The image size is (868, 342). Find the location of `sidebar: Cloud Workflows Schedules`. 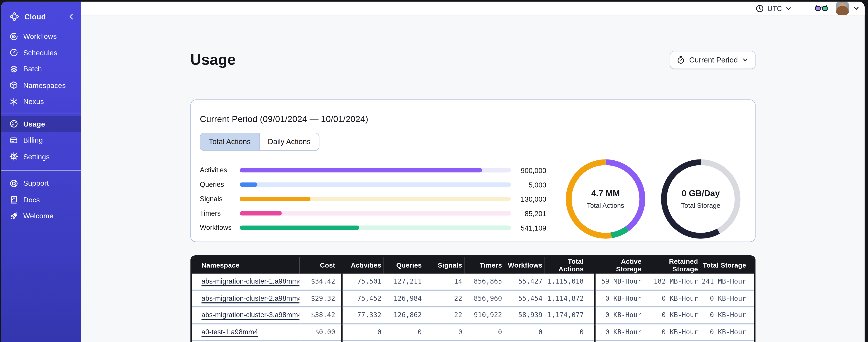

sidebar: Cloud Workflows Schedules is located at coordinates (41, 172).